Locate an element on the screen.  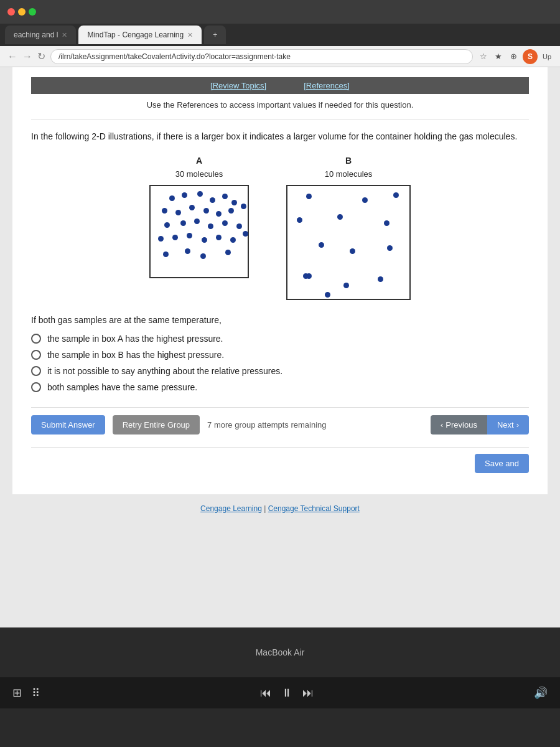
tab-bar: eaching and l ✕ MindTap - Cengage Learni… is located at coordinates (280, 35).